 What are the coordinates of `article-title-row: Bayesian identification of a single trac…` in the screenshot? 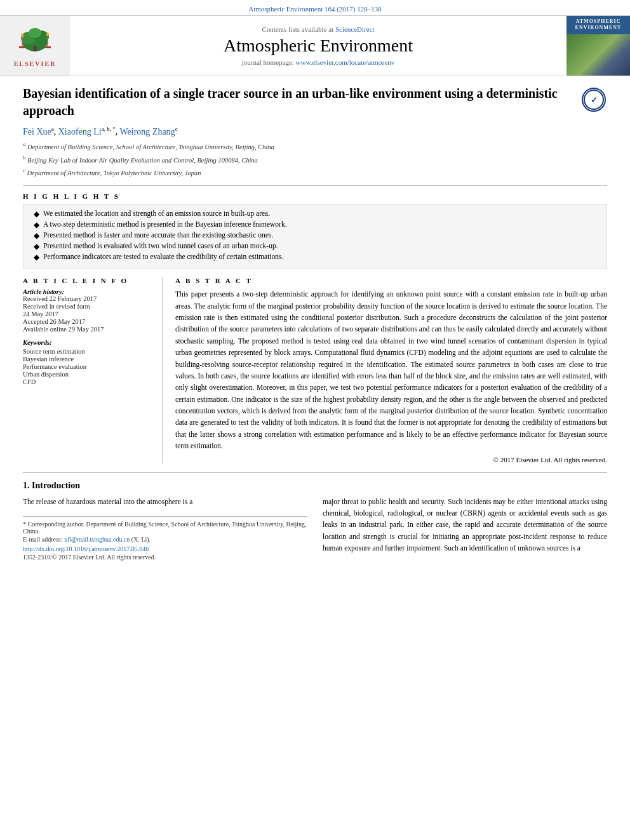 It's located at (315, 102).